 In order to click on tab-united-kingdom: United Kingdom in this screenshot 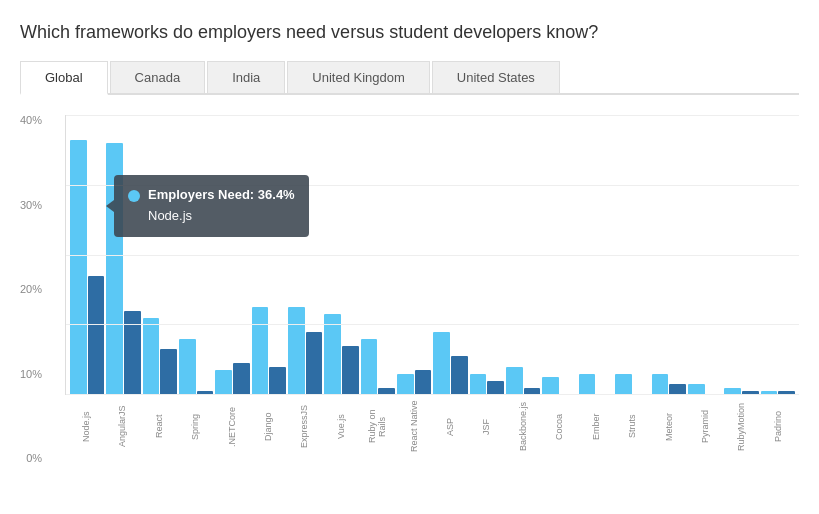, I will do `click(358, 77)`.